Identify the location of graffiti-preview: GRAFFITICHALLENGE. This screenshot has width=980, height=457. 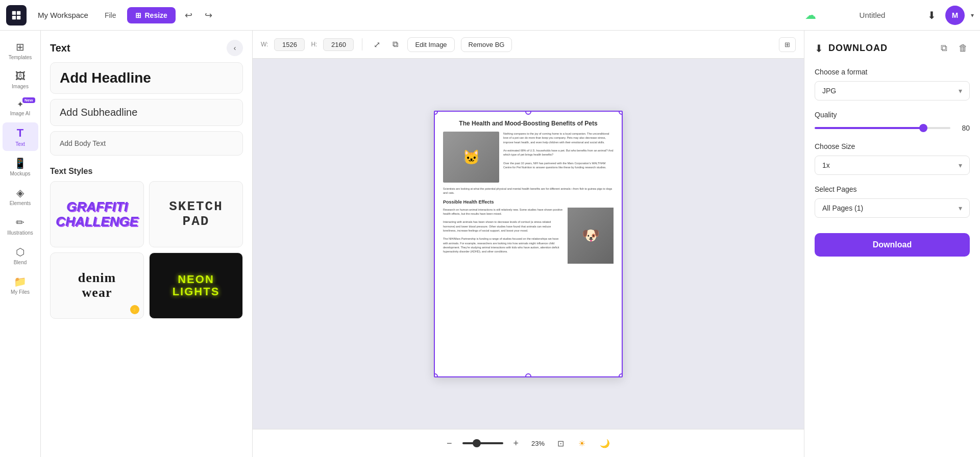
(97, 214).